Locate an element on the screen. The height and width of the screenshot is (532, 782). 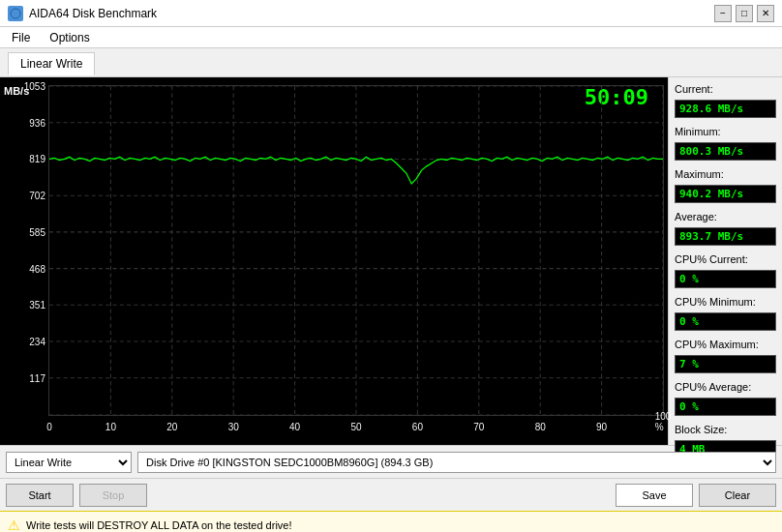
current-label: Current: is located at coordinates (726, 89).